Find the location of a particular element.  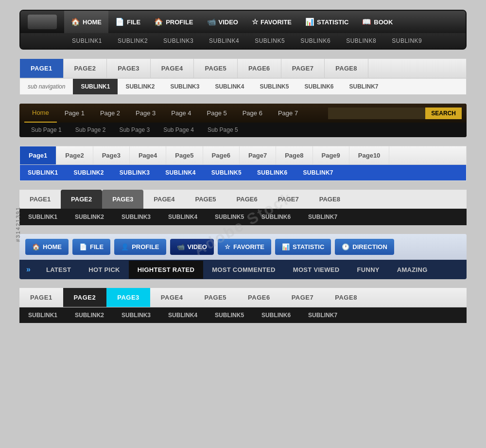

nav7-page5: PAGE5 is located at coordinates (215, 298).